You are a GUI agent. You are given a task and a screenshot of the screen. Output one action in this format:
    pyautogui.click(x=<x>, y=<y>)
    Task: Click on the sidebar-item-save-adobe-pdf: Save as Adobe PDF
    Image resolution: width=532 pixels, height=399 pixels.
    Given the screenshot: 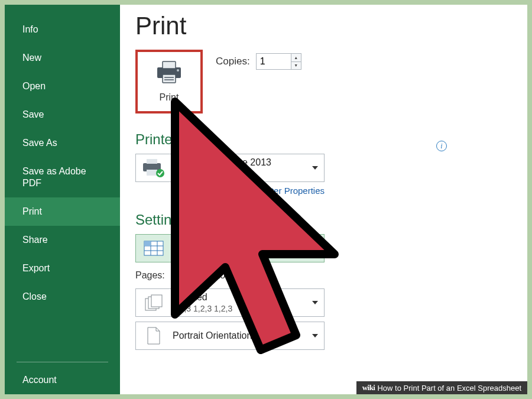 What is the action you would take?
    pyautogui.click(x=63, y=177)
    